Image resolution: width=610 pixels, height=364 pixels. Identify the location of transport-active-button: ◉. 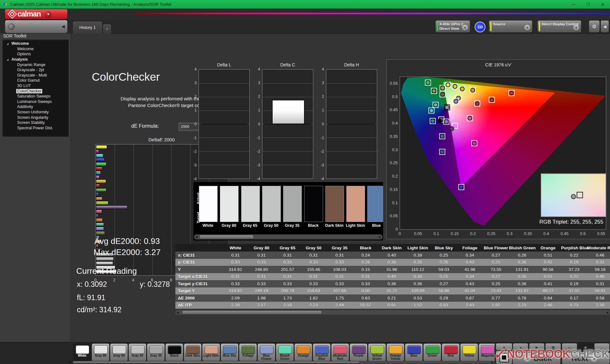
(586, 347).